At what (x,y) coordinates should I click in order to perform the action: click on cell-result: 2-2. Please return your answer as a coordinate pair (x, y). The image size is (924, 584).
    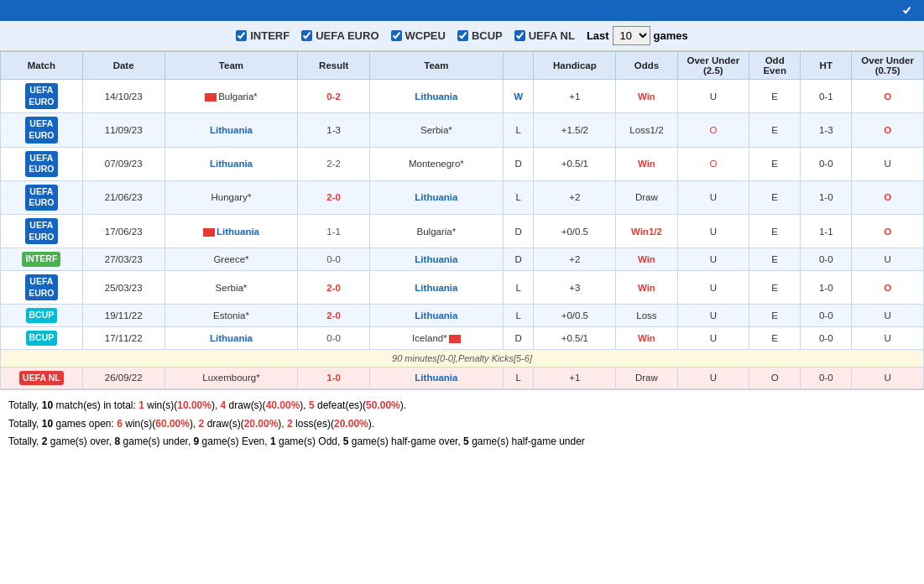
    Looking at the image, I should click on (334, 164).